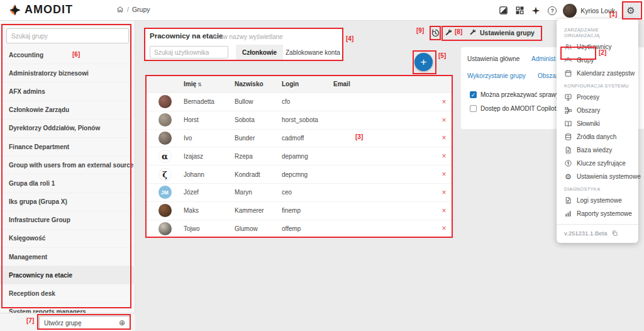 The height and width of the screenshot is (331, 644). I want to click on menu-item-groups: Grupy, so click(597, 60).